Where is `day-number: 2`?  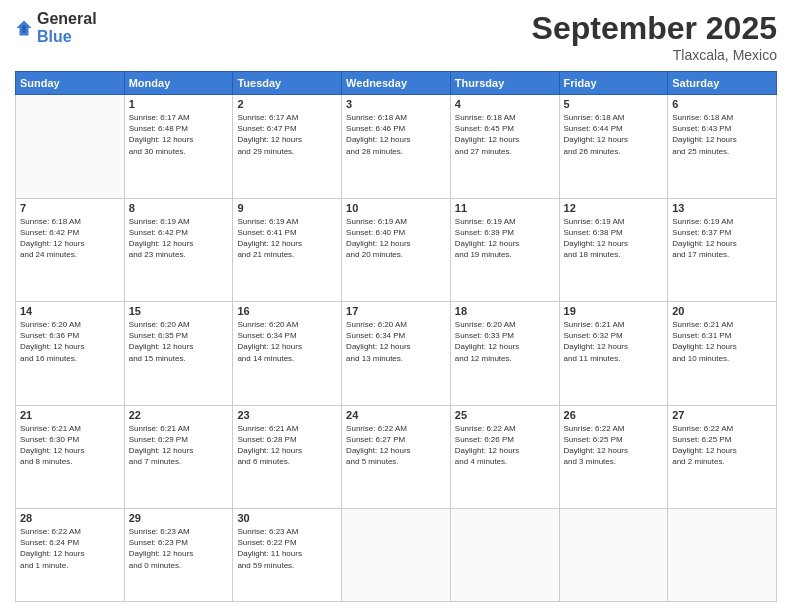
day-number: 2 is located at coordinates (287, 104).